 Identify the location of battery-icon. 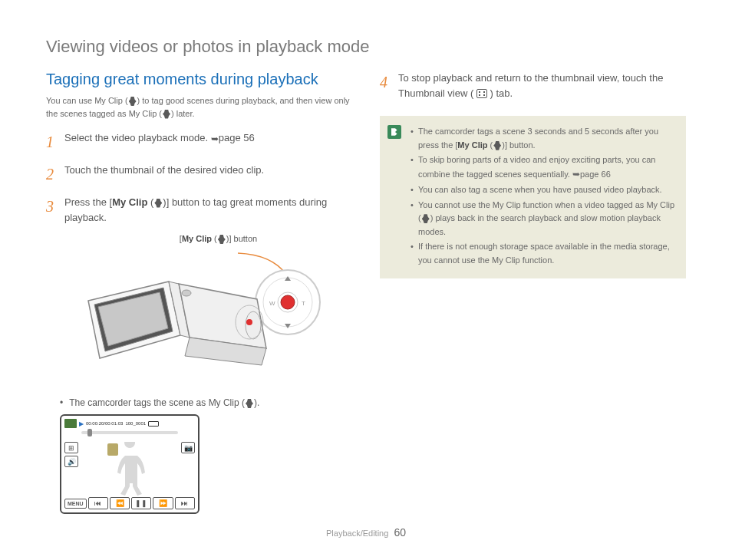
(153, 423).